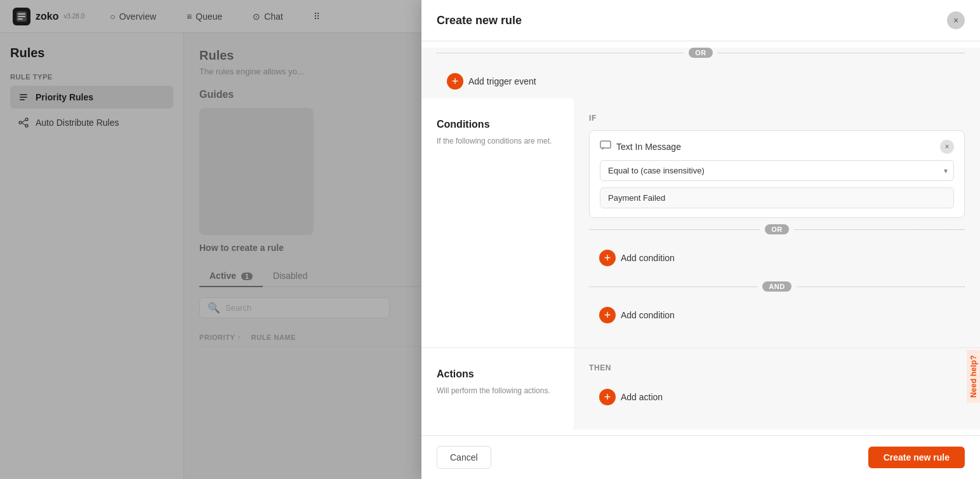 Image resolution: width=980 pixels, height=479 pixels. Describe the element at coordinates (498, 141) in the screenshot. I see `conditions-desc: If the following conditions are met.` at that location.